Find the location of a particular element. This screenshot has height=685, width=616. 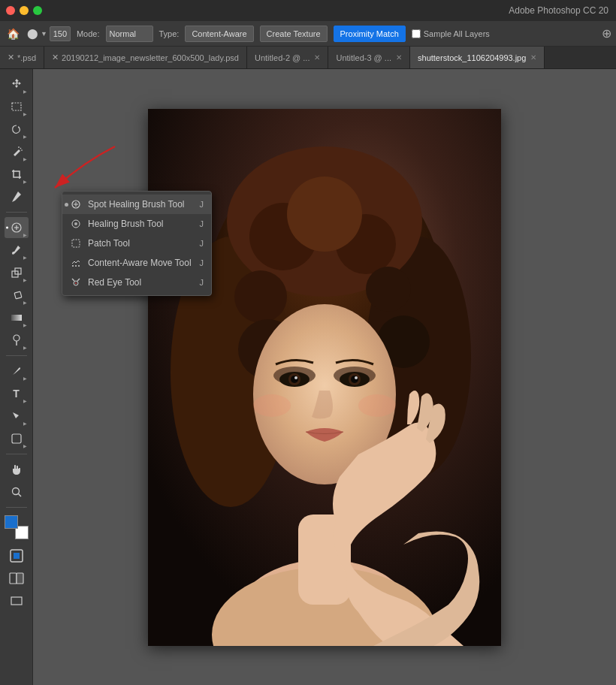

tab-newsletter: ✕ 20190212_image_newsletter_600x500_lady… is located at coordinates (146, 57).